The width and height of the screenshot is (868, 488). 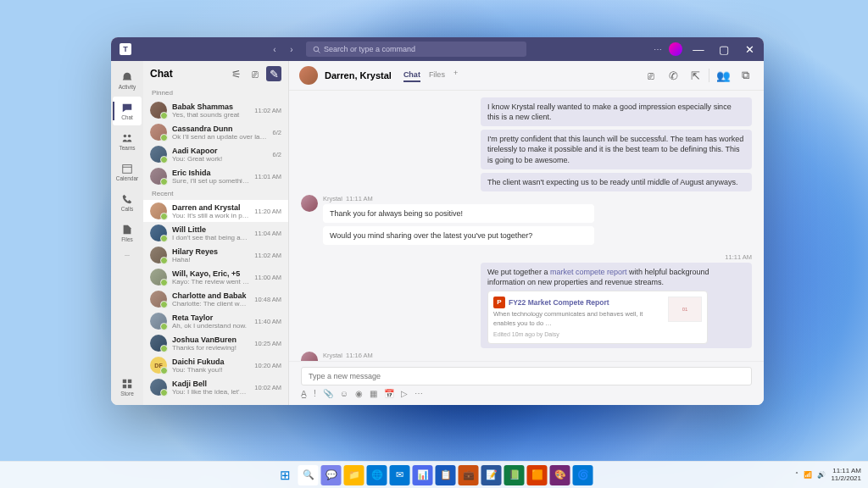 What do you see at coordinates (236, 74) in the screenshot?
I see `filter-button: ⚟` at bounding box center [236, 74].